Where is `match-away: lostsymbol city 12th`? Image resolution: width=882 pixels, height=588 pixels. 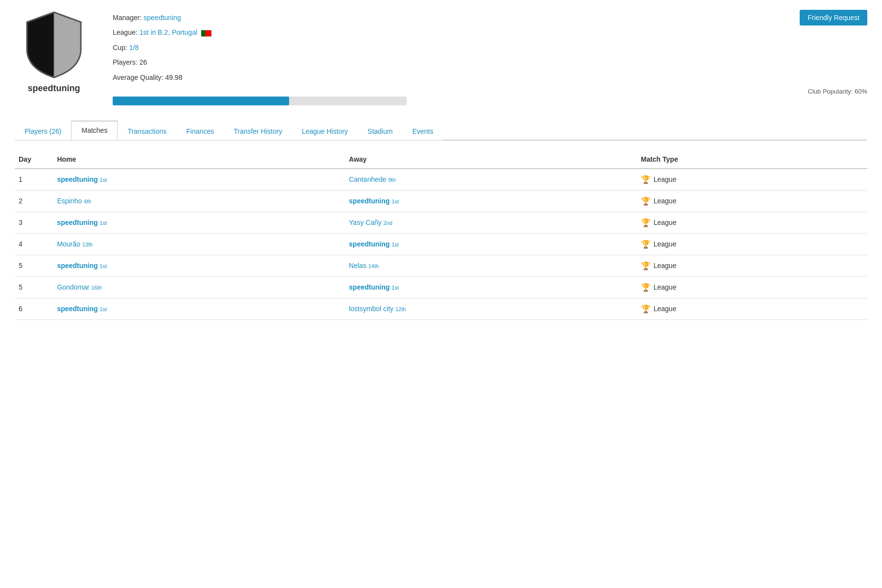
match-away: lostsymbol city 12th is located at coordinates (491, 309).